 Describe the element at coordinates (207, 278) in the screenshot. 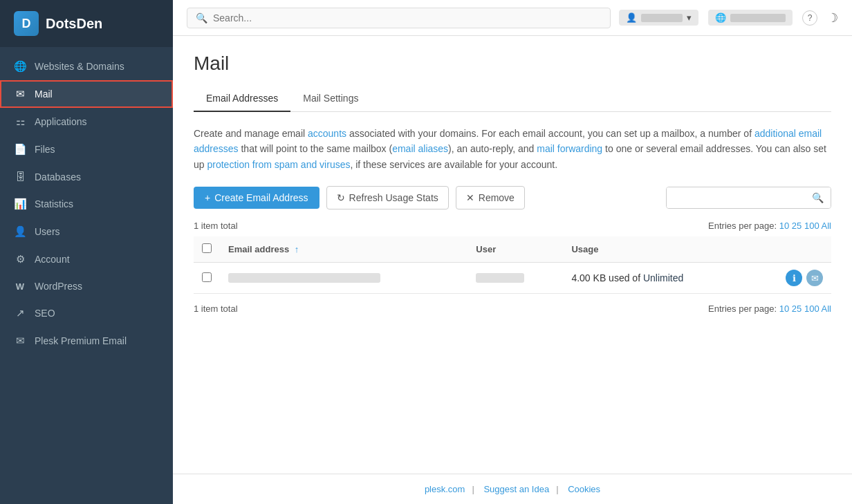

I see `row-checkbox-cell` at that location.